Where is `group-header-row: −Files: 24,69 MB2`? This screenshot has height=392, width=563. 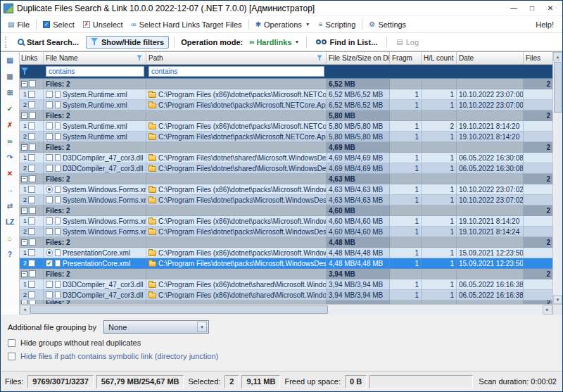 group-header-row: −Files: 24,69 MB2 is located at coordinates (286, 148).